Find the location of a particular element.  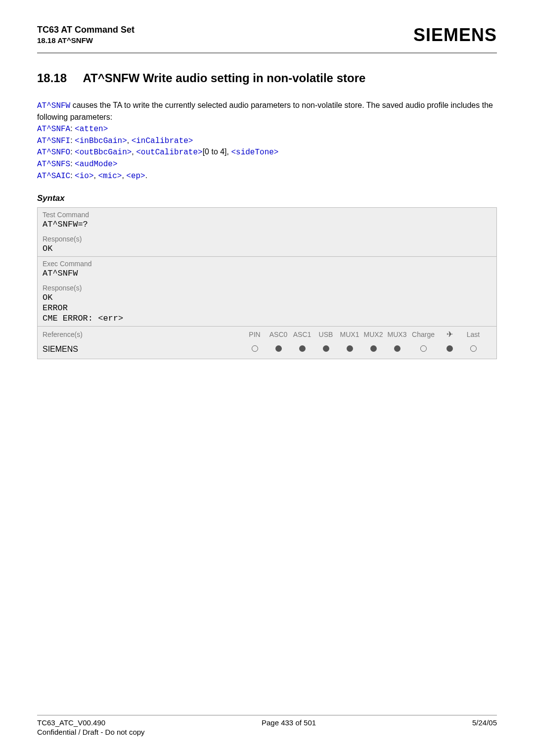

intro-paragraph: AT^SNFW causes the TA to write the curre… is located at coordinates (267, 111).